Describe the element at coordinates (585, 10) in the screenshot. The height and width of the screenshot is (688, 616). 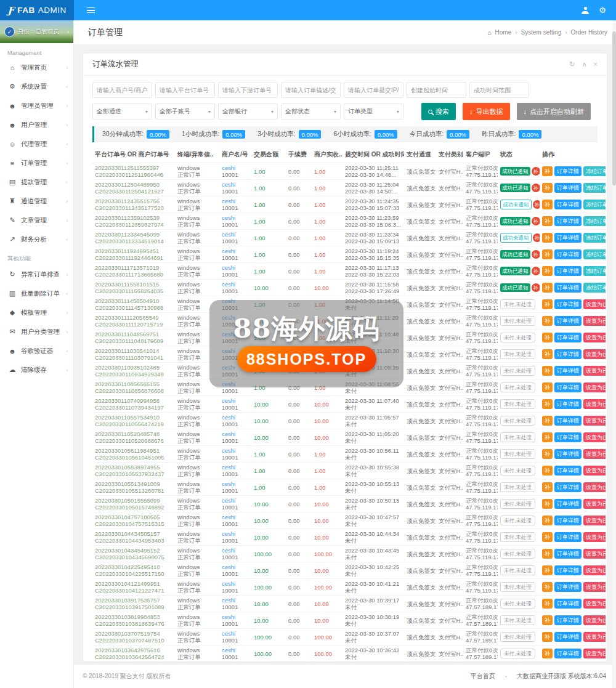
I see `user-icon` at that location.